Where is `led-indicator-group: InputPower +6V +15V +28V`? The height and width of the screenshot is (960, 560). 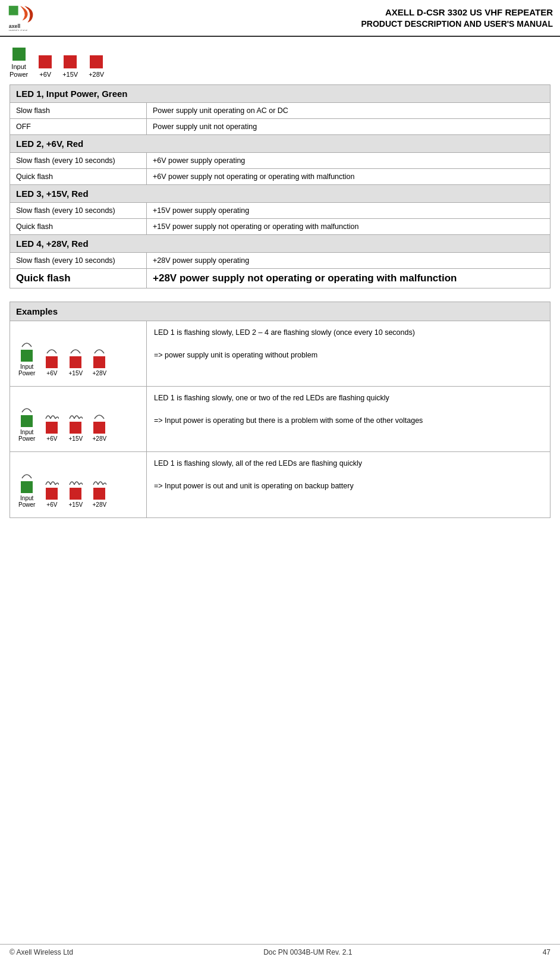
led-indicator-group: InputPower +6V +15V +28V is located at coordinates (280, 61).